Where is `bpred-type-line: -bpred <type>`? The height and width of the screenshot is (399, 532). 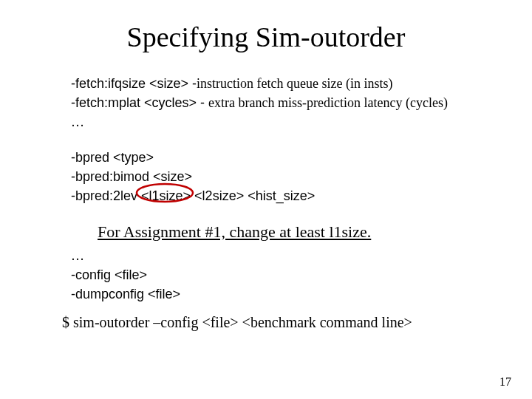
bpred-type-line: -bpred <type> is located at coordinates (279, 157).